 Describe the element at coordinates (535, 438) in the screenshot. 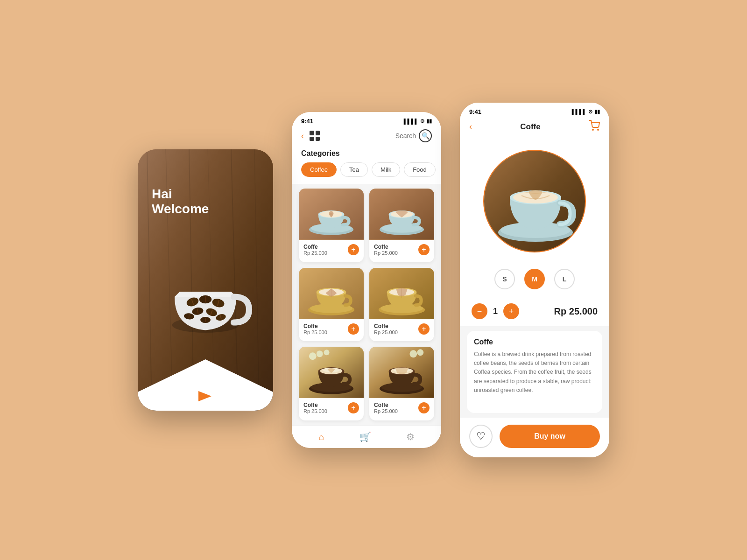

I see `action-bar: ♡ Buy now` at that location.